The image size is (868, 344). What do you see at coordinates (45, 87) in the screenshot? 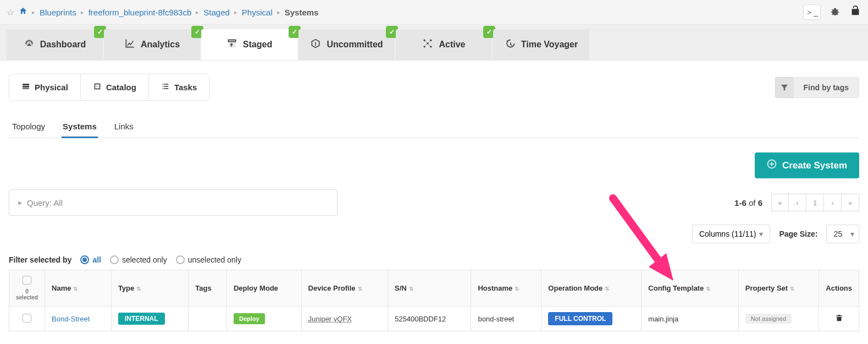
I see `subtab-physical: Physical` at bounding box center [45, 87].